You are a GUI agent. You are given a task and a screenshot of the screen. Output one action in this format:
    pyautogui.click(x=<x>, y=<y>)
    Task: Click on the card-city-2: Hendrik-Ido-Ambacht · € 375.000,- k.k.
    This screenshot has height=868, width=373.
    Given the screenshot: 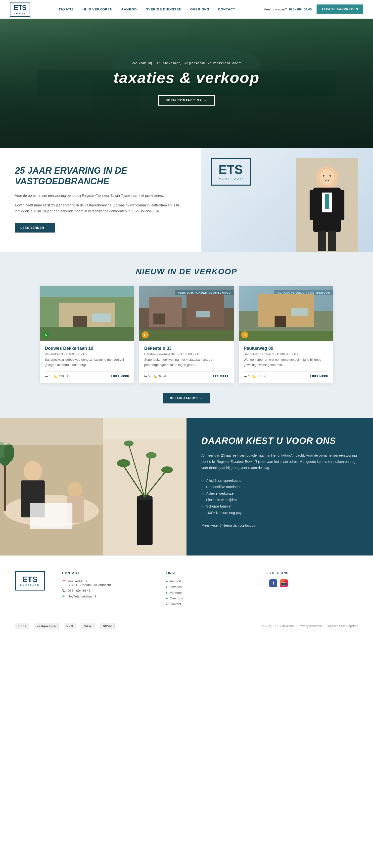 What is the action you would take?
    pyautogui.click(x=186, y=354)
    